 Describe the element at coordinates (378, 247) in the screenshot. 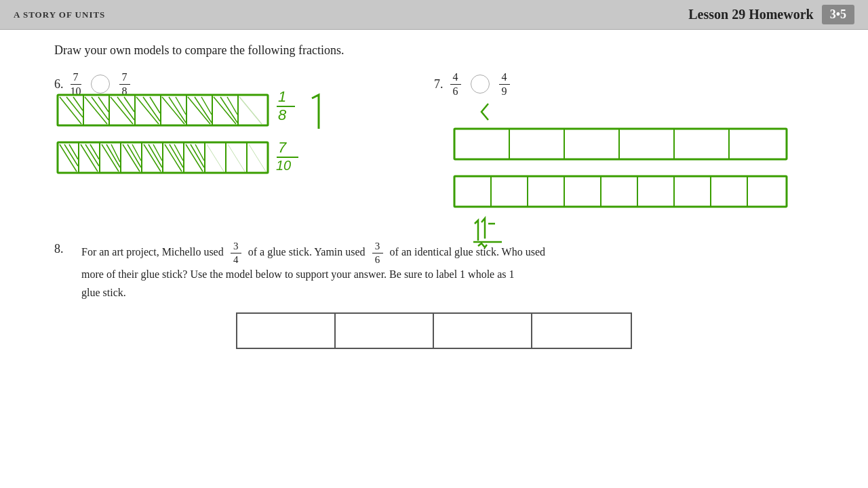

I see `yamin-frac-num: 3` at that location.